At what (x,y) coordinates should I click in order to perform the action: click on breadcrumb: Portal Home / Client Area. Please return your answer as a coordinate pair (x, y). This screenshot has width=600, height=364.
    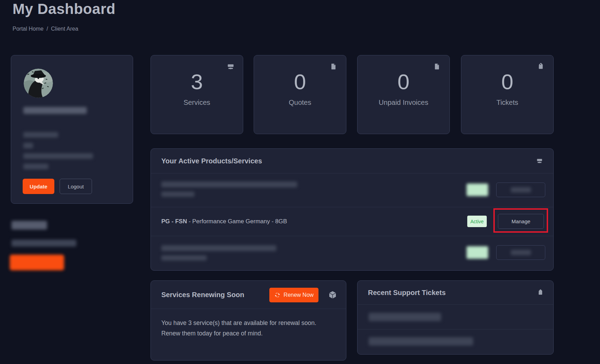
    Looking at the image, I should click on (45, 29).